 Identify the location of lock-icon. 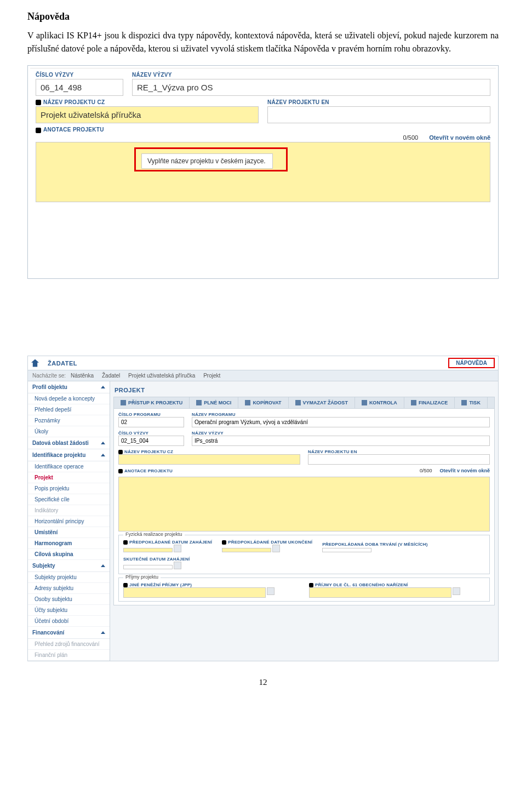
(414, 403).